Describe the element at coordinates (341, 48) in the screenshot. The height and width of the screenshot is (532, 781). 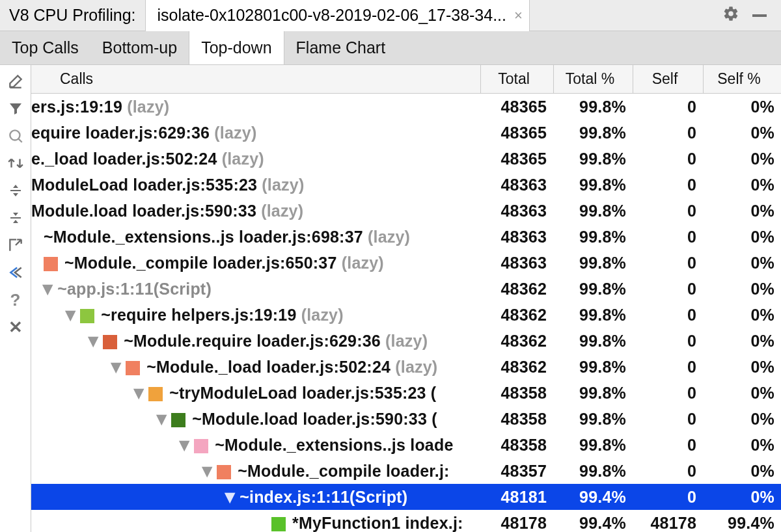
I see `tab-flame-chart: Flame Chart` at that location.